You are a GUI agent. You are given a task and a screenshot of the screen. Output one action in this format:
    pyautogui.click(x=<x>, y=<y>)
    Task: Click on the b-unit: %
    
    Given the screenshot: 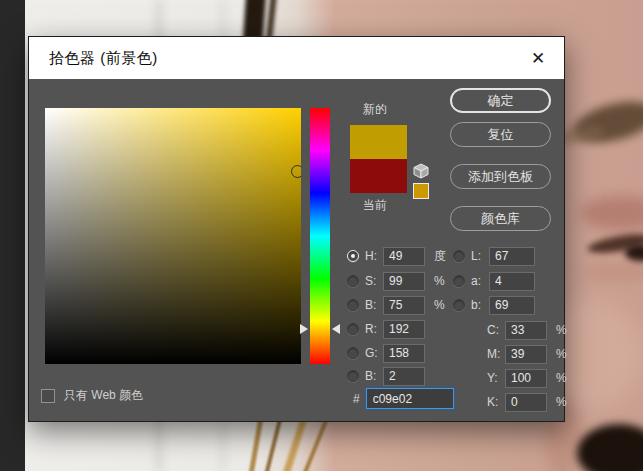 What is the action you would take?
    pyautogui.click(x=440, y=305)
    